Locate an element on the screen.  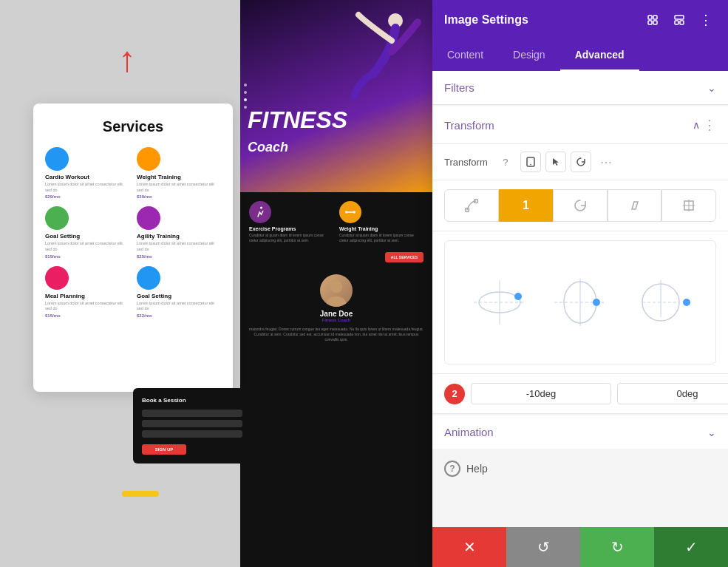
layout-icon-btn is located at coordinates (679, 20).